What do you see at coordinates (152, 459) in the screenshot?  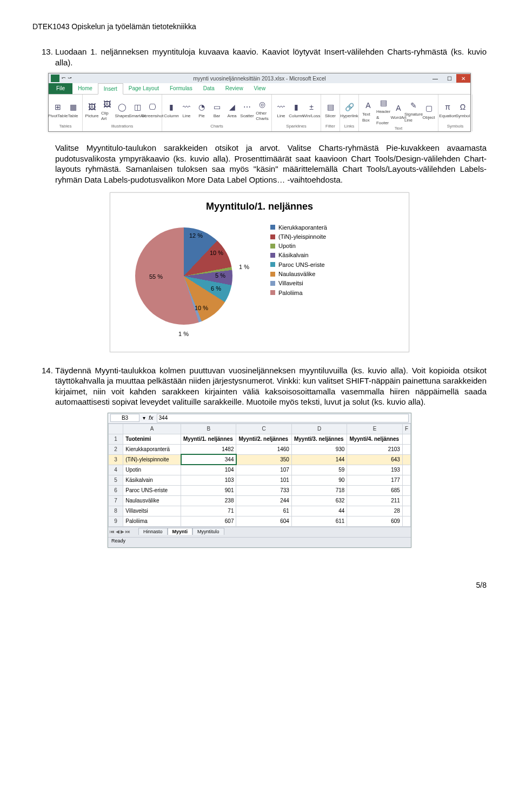 I see `cell: (TiN)-yleispinnoite` at bounding box center [152, 459].